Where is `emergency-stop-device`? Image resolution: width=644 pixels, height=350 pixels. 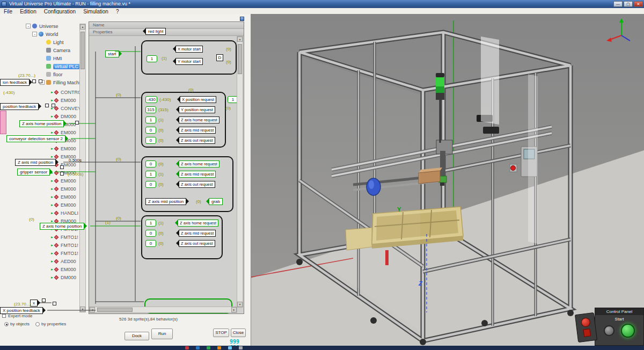
emergency-stop-device is located at coordinates (586, 327).